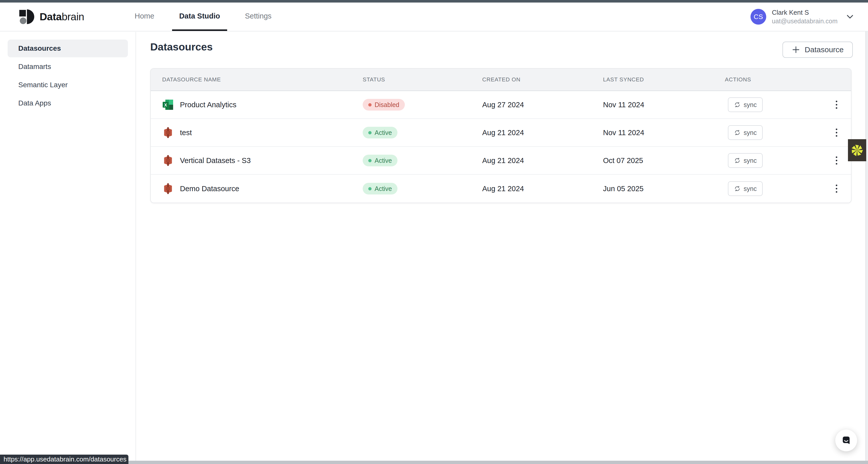  Describe the element at coordinates (846, 440) in the screenshot. I see `chat-bubble-icon` at that location.